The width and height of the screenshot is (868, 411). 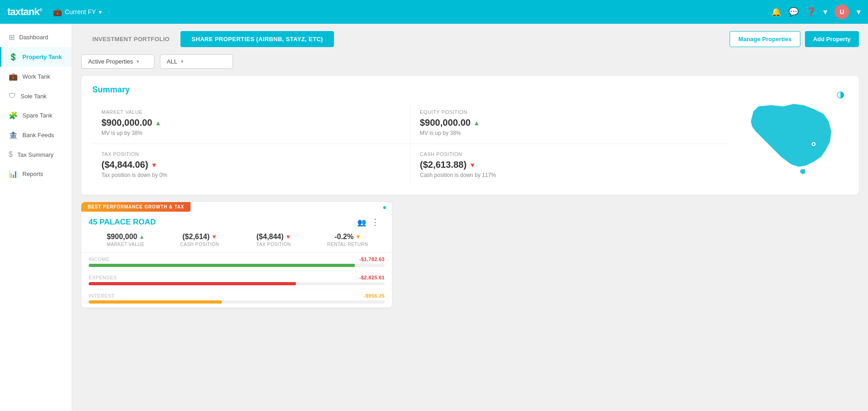 I want to click on metric-cash-position: ($2,614) ▼ CASH POSITION, so click(x=200, y=240).